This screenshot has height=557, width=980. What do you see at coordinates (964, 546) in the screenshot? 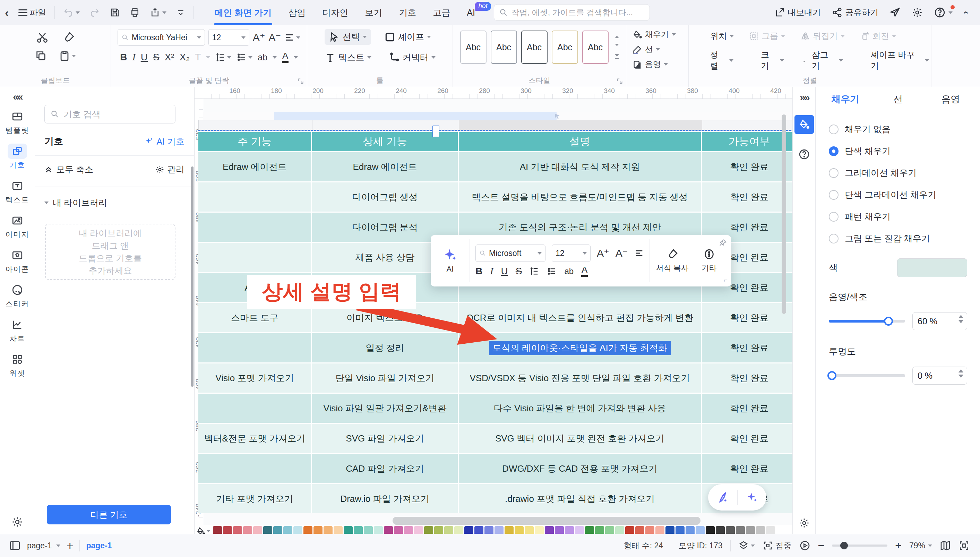
I see `fit-screen-button` at bounding box center [964, 546].